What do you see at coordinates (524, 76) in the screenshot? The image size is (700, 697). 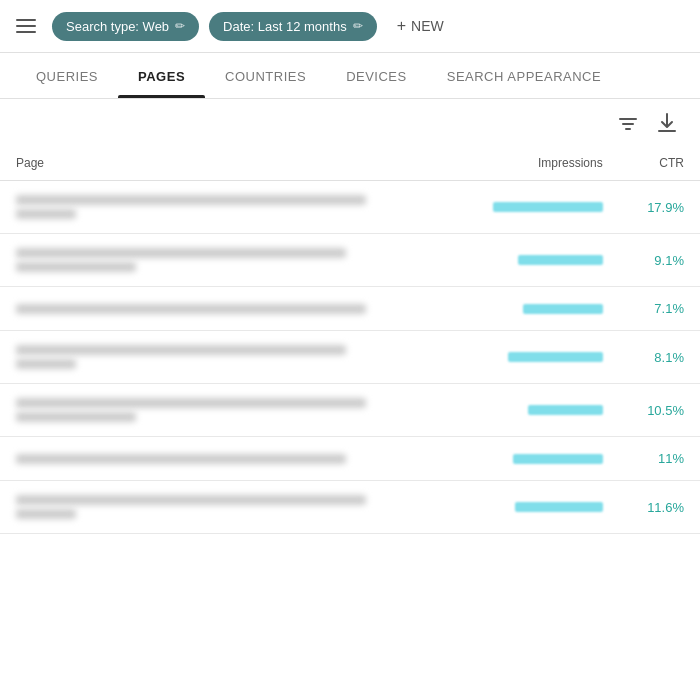 I see `tab-search-appearance: SEARCH APPEARANCE` at bounding box center [524, 76].